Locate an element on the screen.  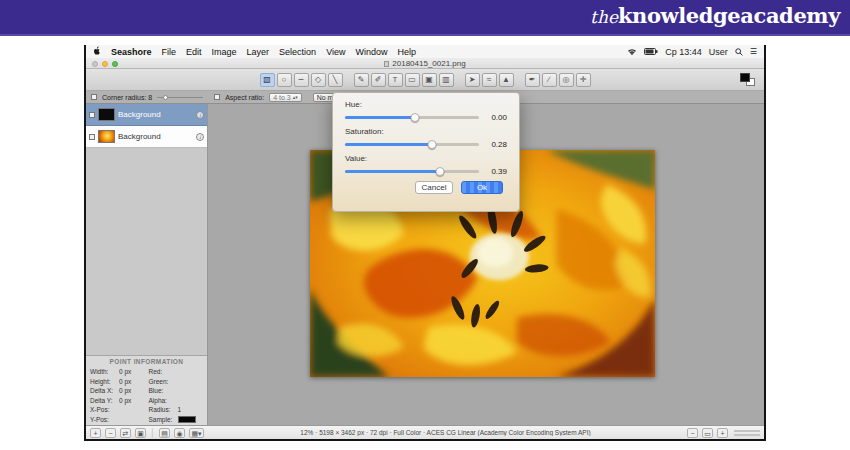
corner-radius-slider is located at coordinates (180, 97).